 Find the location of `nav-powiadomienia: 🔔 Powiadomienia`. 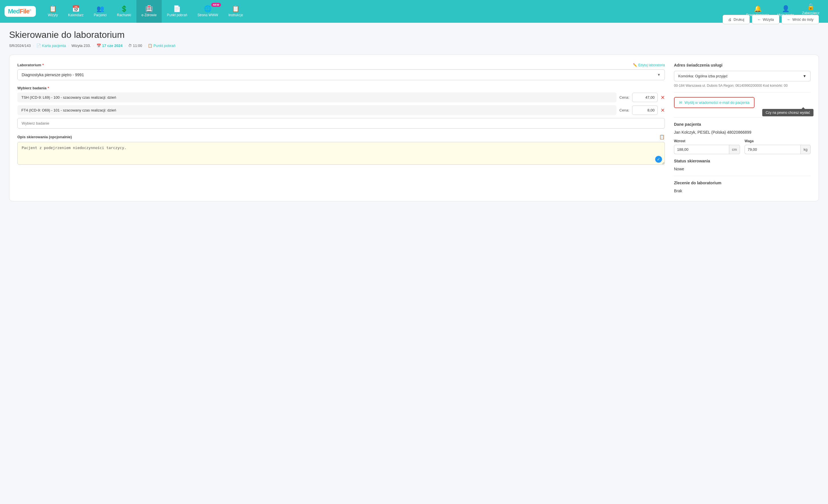

nav-powiadomienia: 🔔 Powiadomienia is located at coordinates (758, 11).